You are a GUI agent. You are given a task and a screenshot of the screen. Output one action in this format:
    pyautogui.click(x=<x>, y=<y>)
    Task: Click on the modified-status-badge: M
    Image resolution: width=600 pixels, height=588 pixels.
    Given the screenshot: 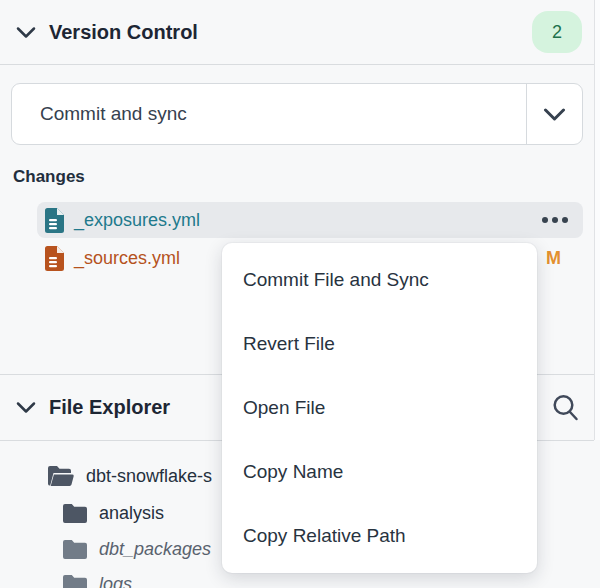 What is the action you would take?
    pyautogui.click(x=554, y=258)
    